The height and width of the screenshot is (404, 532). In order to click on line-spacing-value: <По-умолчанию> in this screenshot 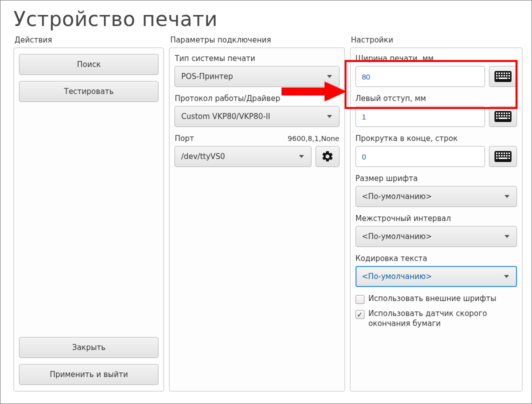, I will do `click(397, 236)`.